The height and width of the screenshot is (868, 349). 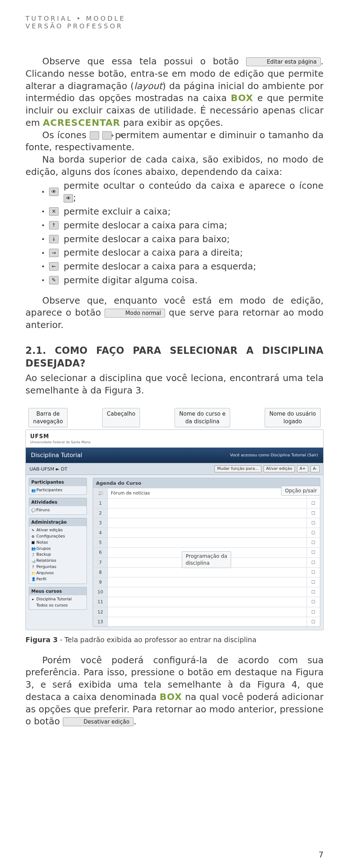 What do you see at coordinates (33, 549) in the screenshot?
I see `admin-item-icon: 👥` at bounding box center [33, 549].